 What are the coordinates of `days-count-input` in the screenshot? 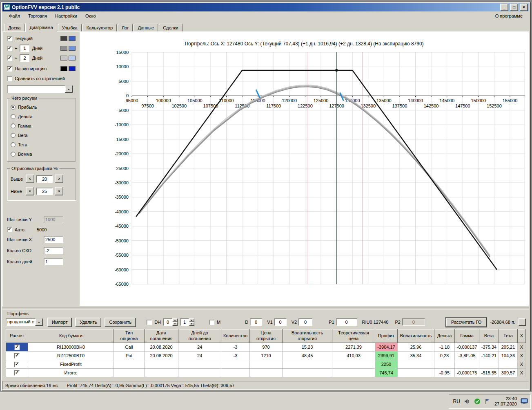 It's located at (53, 262).